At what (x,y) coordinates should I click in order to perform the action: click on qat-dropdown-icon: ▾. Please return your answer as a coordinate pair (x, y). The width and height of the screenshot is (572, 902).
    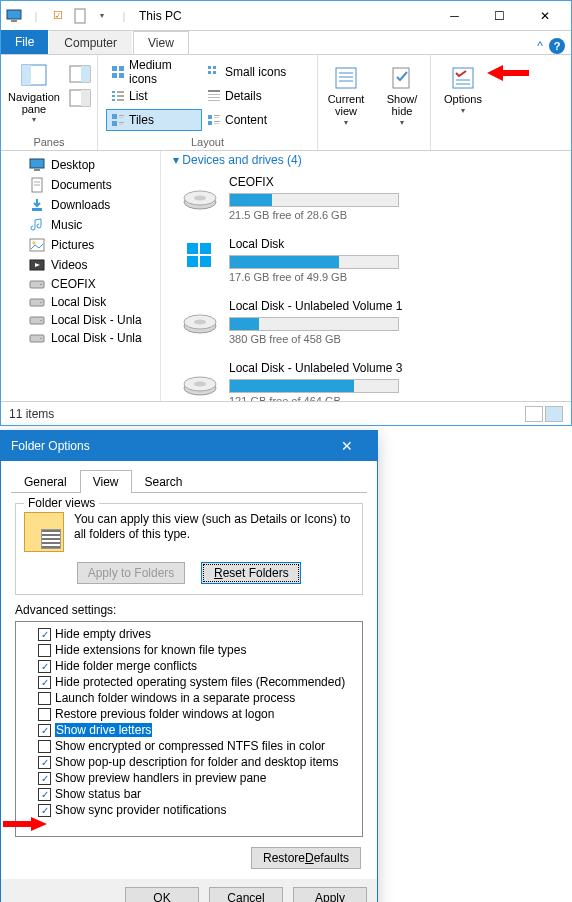
    Looking at the image, I should click on (102, 16).